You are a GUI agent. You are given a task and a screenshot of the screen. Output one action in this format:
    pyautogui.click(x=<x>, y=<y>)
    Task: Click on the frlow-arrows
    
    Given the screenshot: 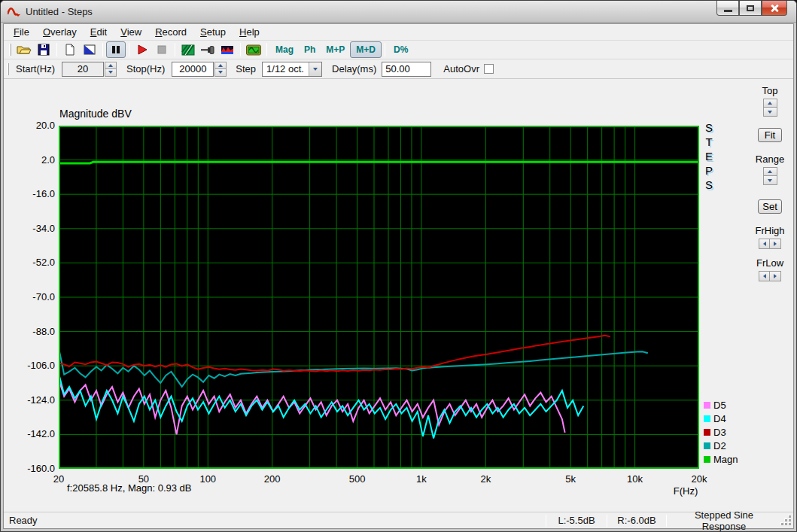 What is the action you would take?
    pyautogui.click(x=770, y=276)
    